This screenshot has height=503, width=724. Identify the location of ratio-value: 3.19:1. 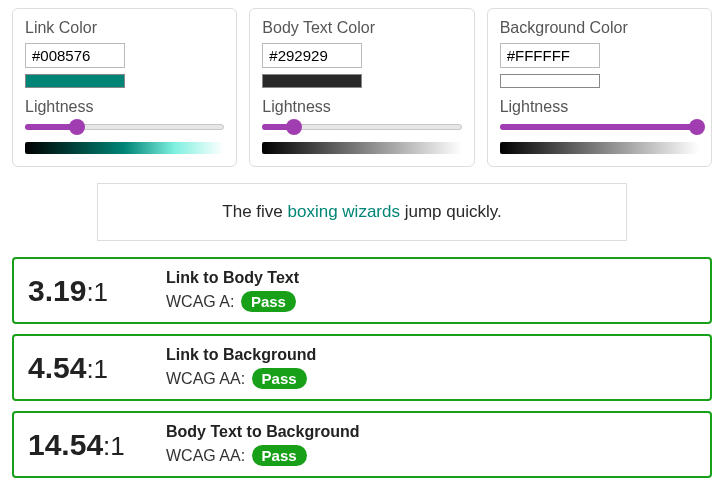
(88, 291).